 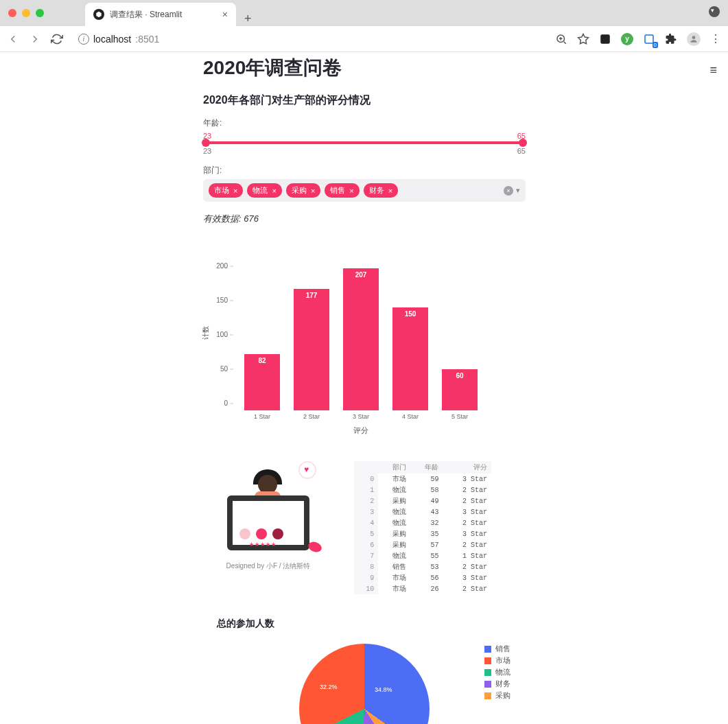 What do you see at coordinates (222, 266) in the screenshot?
I see `chart-y-tick: 200` at bounding box center [222, 266].